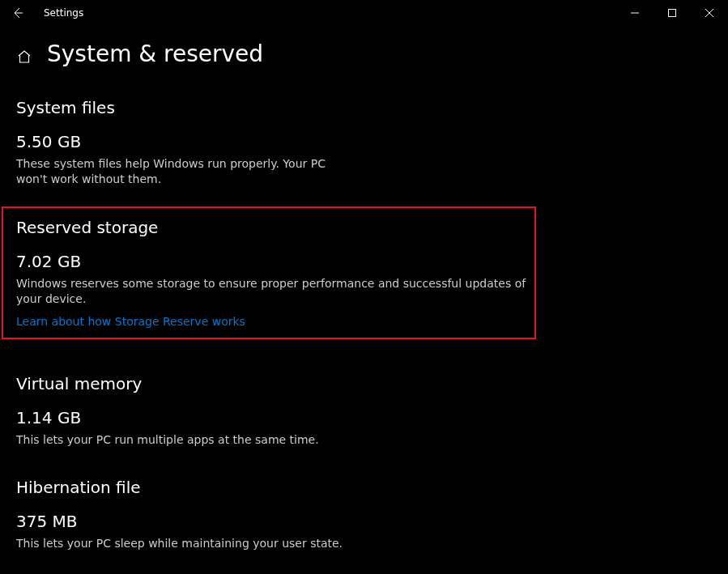  I want to click on home-icon, so click(24, 57).